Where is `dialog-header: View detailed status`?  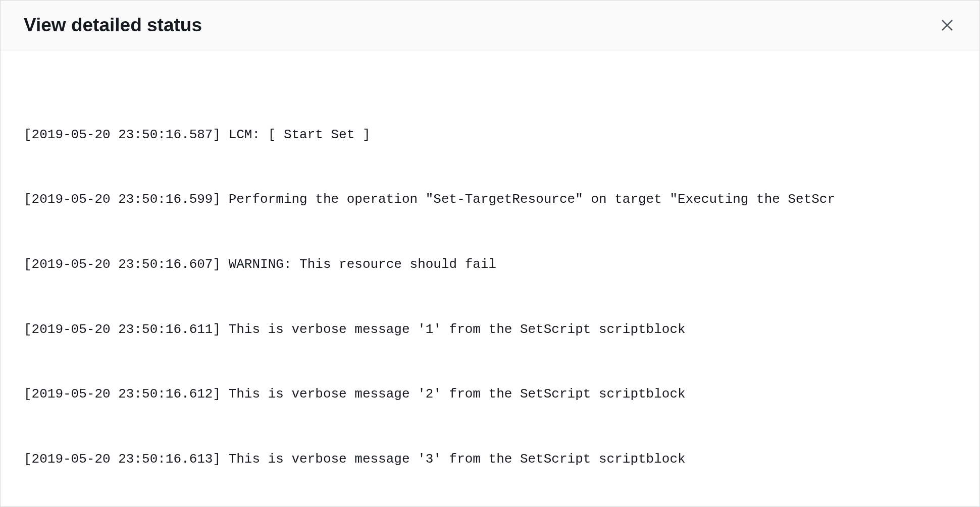 dialog-header: View detailed status is located at coordinates (490, 25).